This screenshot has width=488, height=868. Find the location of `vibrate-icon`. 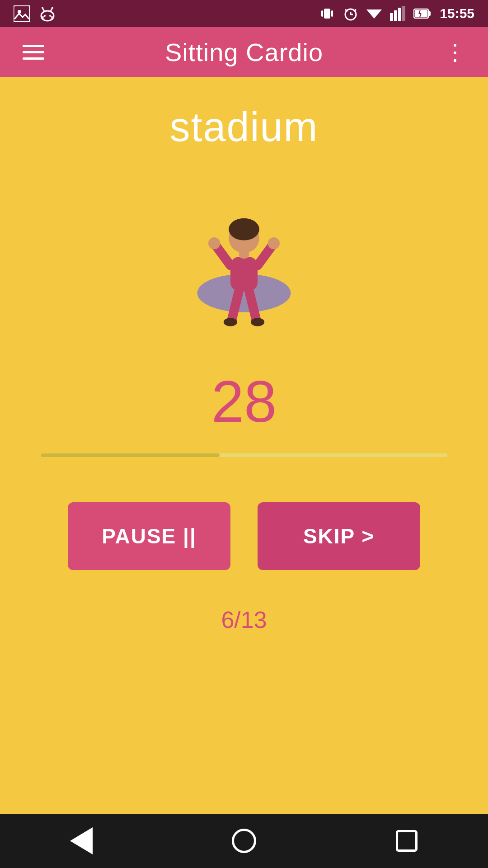

vibrate-icon is located at coordinates (327, 14).